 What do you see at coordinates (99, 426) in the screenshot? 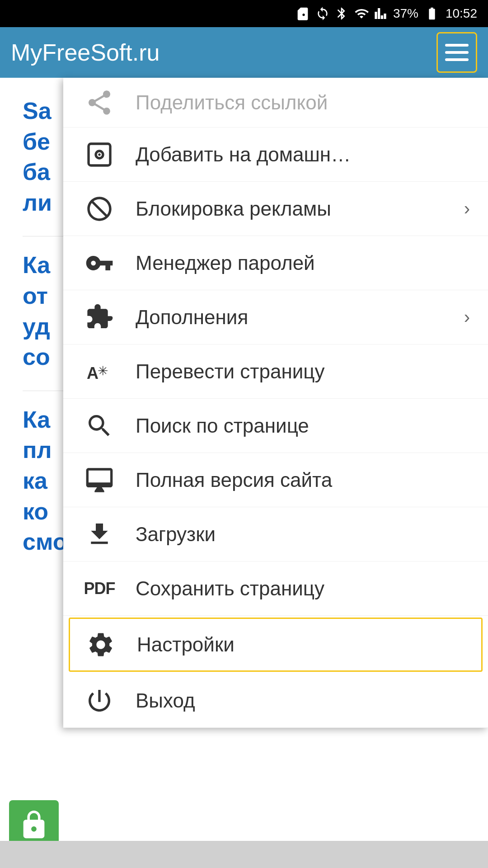
I see `search-icon` at bounding box center [99, 426].